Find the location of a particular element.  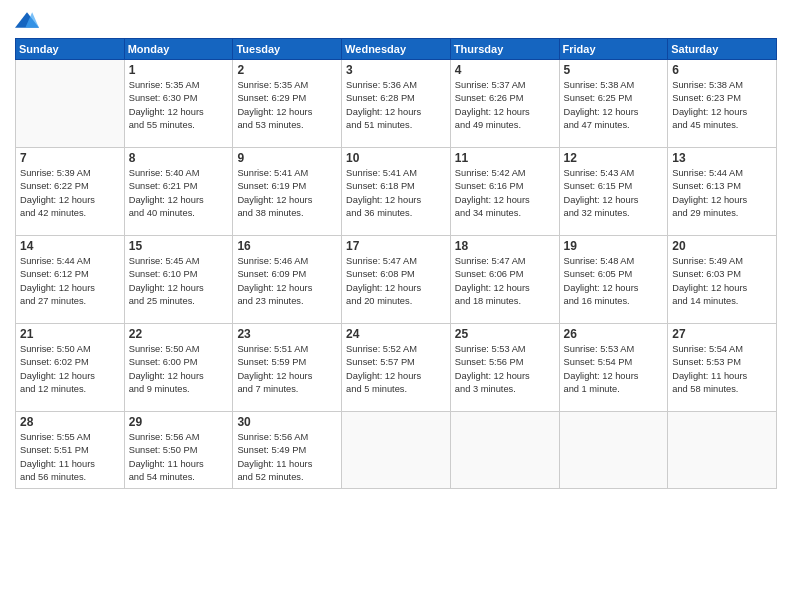

day-number: 3 is located at coordinates (396, 70).